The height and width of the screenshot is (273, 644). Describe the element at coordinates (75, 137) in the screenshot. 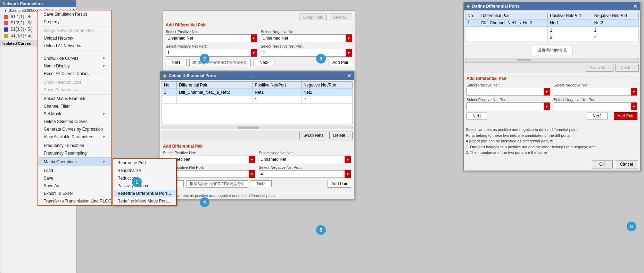

I see `menu-view-params: View Available Parameters` at that location.